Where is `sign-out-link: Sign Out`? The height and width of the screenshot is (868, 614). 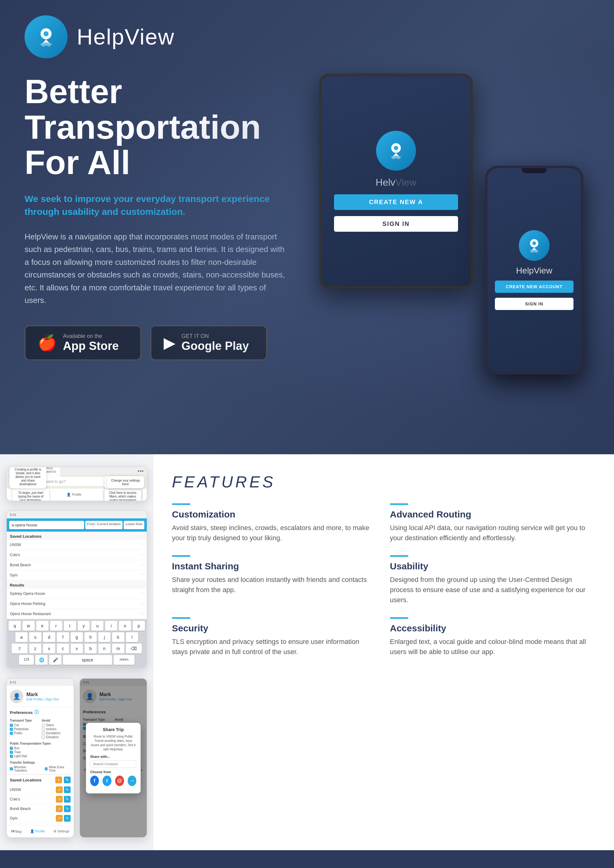
sign-out-link: Sign Out is located at coordinates (52, 699).